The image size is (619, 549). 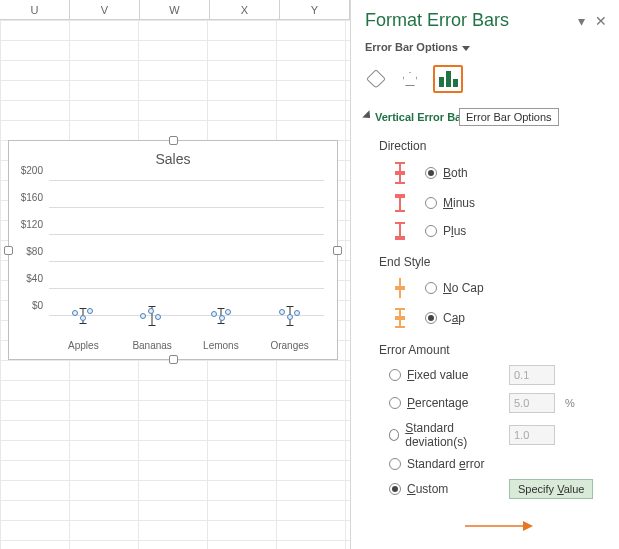 What do you see at coordinates (222, 346) in the screenshot?
I see `xtick: Lemons` at bounding box center [222, 346].